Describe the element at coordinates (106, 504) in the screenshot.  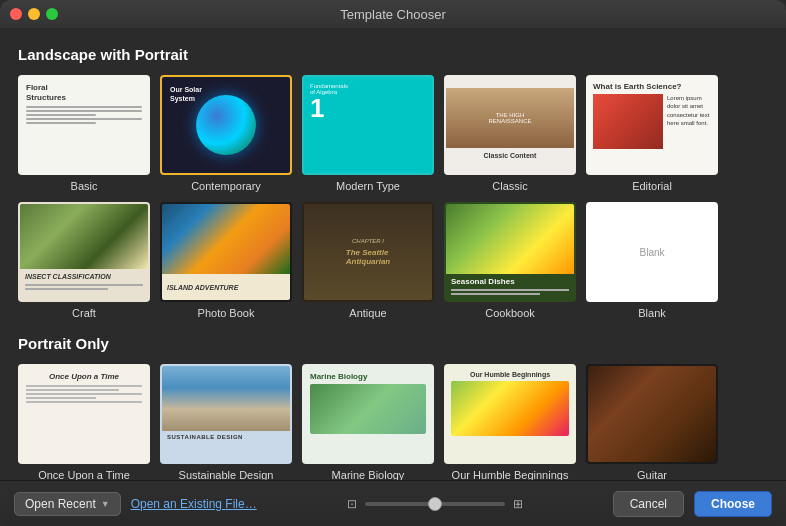
I see `chevron-down-icon: ▼` at that location.